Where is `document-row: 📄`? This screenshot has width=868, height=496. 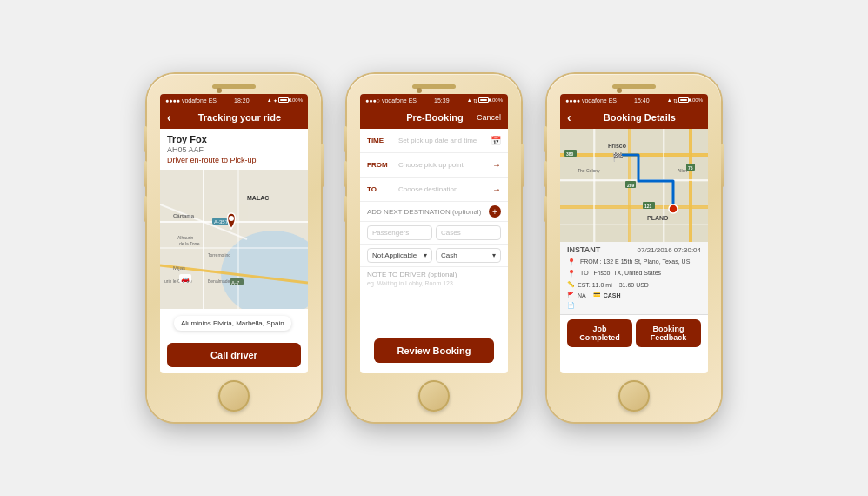 document-row: 📄 is located at coordinates (634, 305).